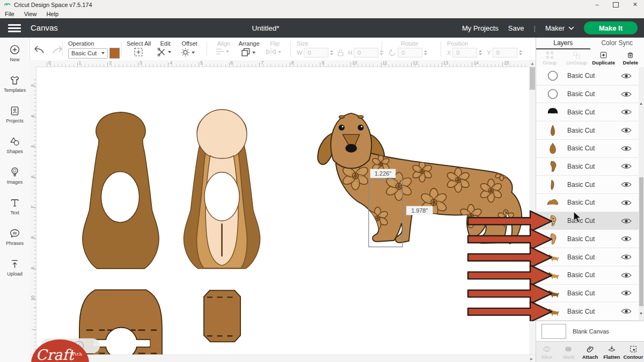 The image size is (644, 362). Describe the element at coordinates (254, 53) in the screenshot. I see `arrange-caret-icon` at that location.